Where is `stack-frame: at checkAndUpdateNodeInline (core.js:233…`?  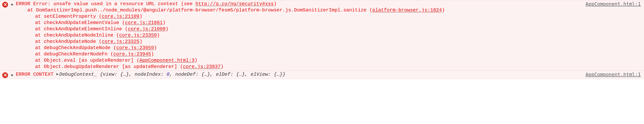
stack-frame: at checkAndUpdateNodeInline (core.js:233… is located at coordinates (328, 36).